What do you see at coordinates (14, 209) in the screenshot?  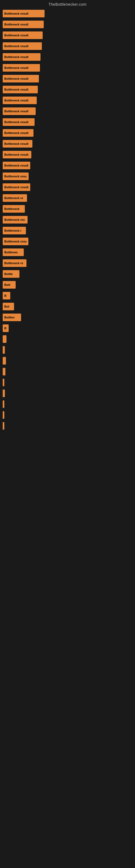 I see `bottleneck-bar: Bottleneck` at bounding box center [14, 209].